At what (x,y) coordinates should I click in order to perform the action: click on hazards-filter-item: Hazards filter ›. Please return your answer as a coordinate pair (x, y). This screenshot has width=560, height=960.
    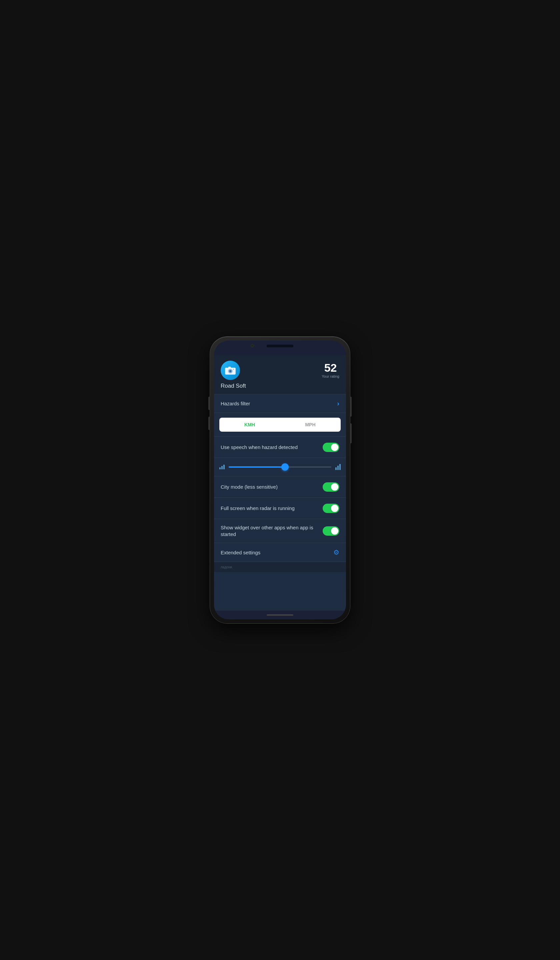
    Looking at the image, I should click on (280, 404).